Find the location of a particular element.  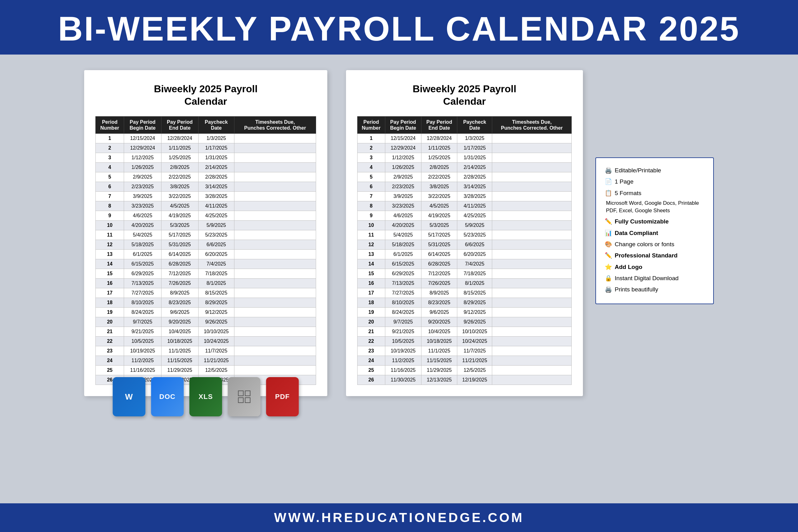

feature-formats: 📋 5 Formats is located at coordinates (654, 193).